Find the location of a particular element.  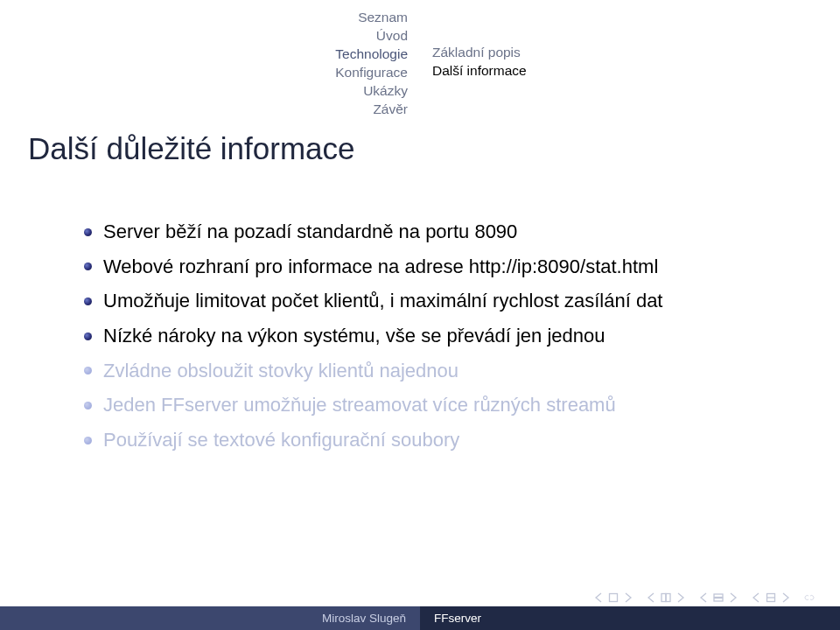

list-item: Umožňuje limitovat počet klientů, i maxi… is located at coordinates (430, 301).